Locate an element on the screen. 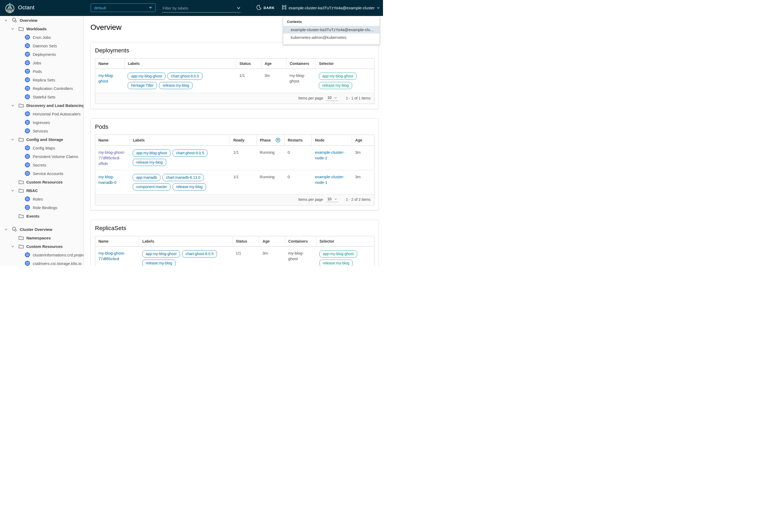 This screenshot has height=532, width=766. sidebar-item-ingresses: Ingresses is located at coordinates (42, 122).